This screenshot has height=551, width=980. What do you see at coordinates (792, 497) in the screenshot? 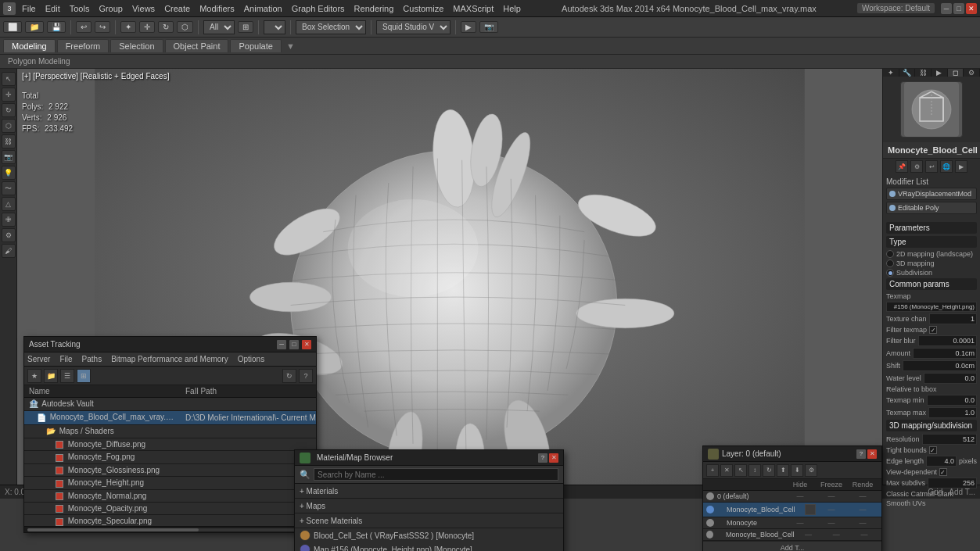
I see `layer-row-default: 0 (default) — — —` at bounding box center [792, 497].